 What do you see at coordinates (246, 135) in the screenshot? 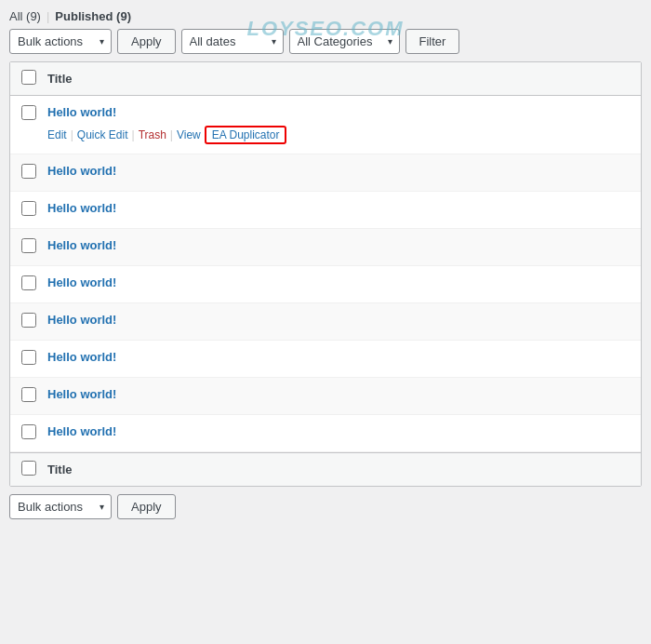
I see `ea-duplicator-button: EA Duplicator` at bounding box center [246, 135].